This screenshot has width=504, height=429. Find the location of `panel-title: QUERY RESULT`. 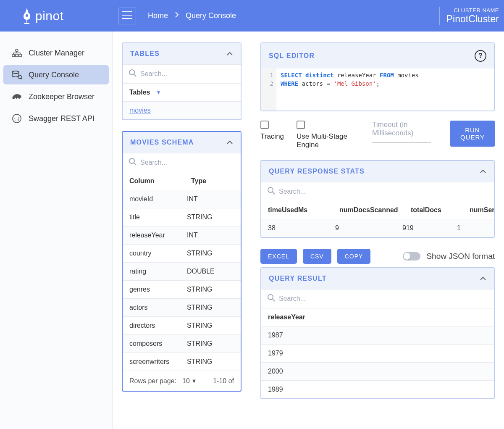

panel-title: QUERY RESULT is located at coordinates (298, 279).